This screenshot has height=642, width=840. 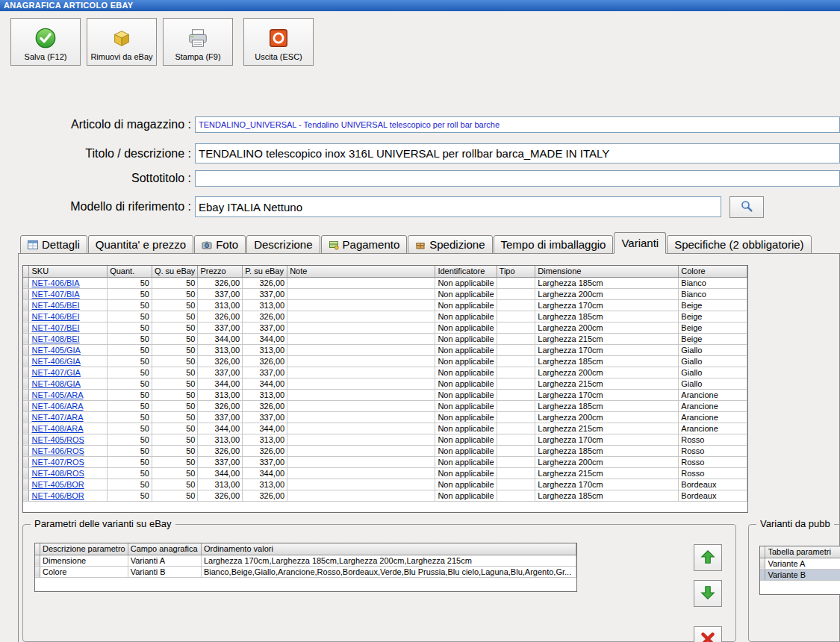 What do you see at coordinates (220, 245) in the screenshot?
I see `tab-foto: Foto` at bounding box center [220, 245].